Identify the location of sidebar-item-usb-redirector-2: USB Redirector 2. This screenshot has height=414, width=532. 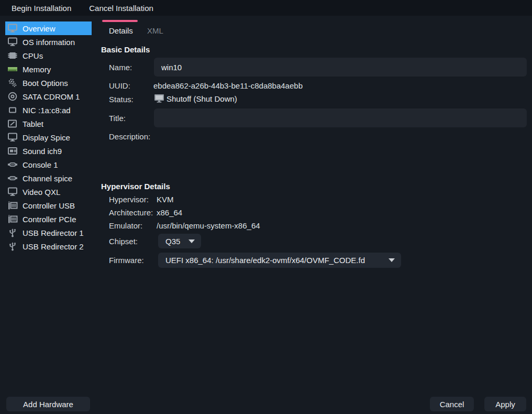
(49, 246).